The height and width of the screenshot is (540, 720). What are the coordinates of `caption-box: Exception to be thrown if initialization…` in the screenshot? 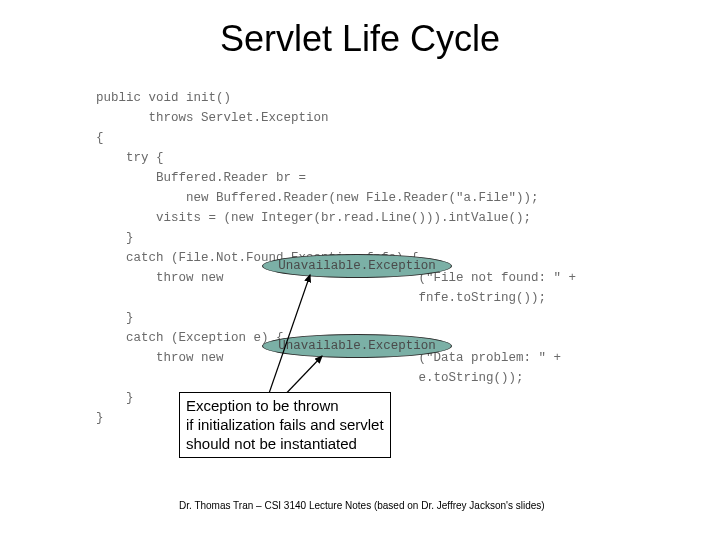 It's located at (285, 425).